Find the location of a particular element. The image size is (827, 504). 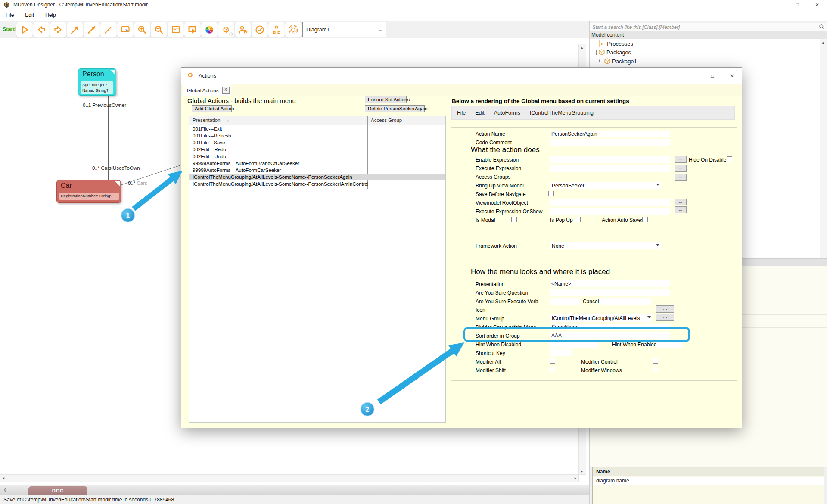

code-comment-field is located at coordinates (610, 143).